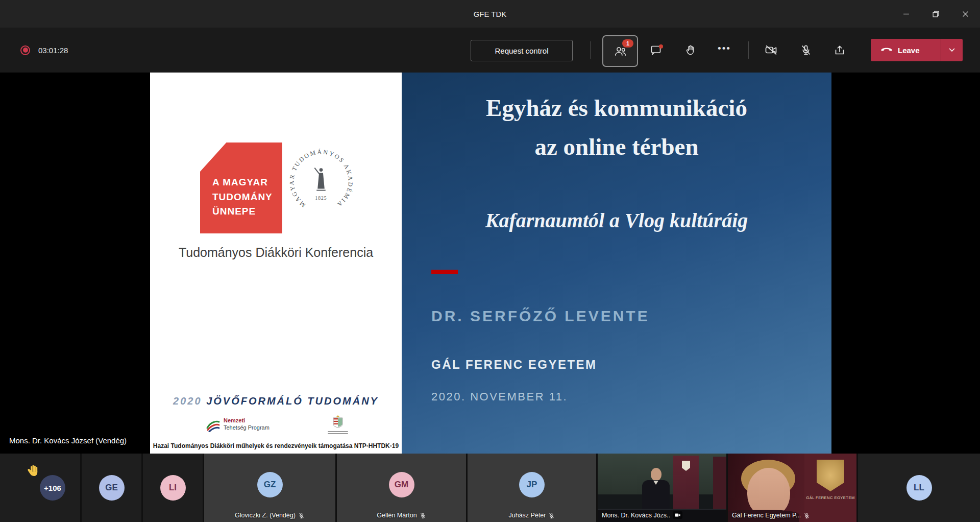 The height and width of the screenshot is (522, 980). What do you see at coordinates (528, 515) in the screenshot?
I see `participant-name: Juhász Péter` at bounding box center [528, 515].